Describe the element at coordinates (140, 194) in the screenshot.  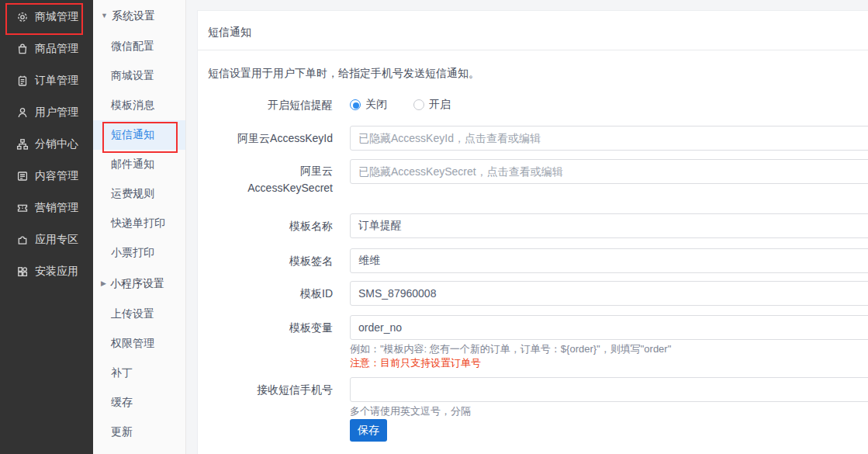
I see `submenu-item-shipping-rules: 运费规则` at that location.